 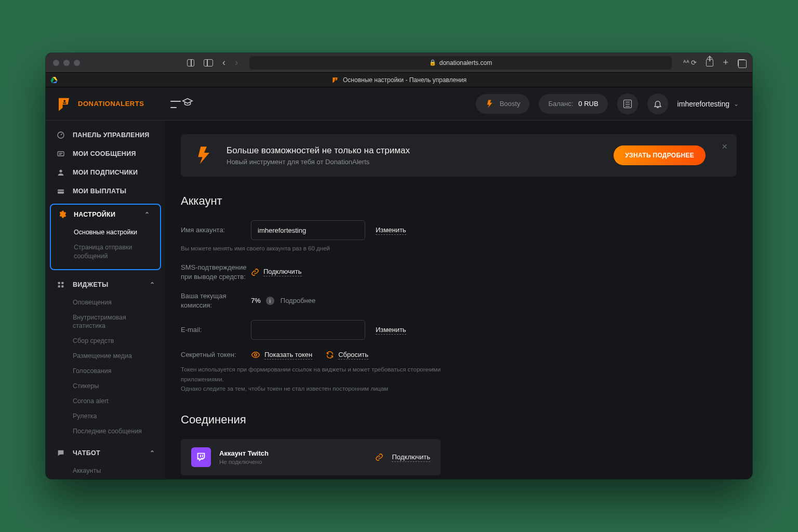 I want to click on sidebar-sub-stickers: Стикеры, so click(x=119, y=387).